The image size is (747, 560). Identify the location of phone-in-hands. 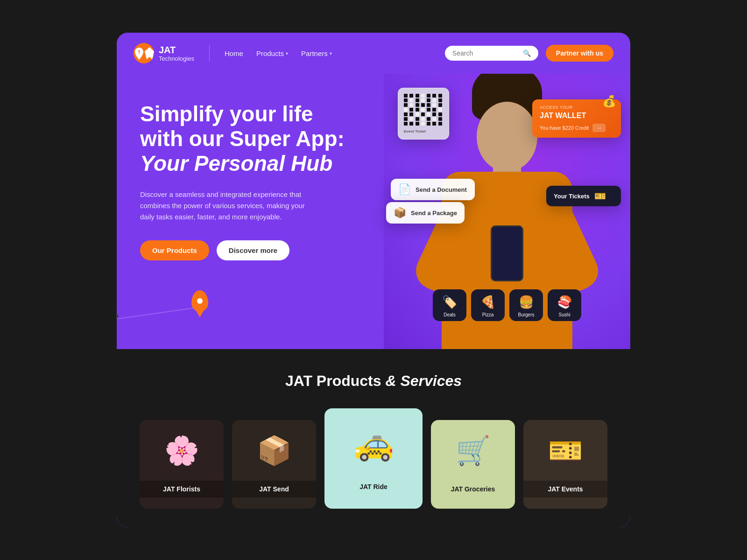
(507, 253).